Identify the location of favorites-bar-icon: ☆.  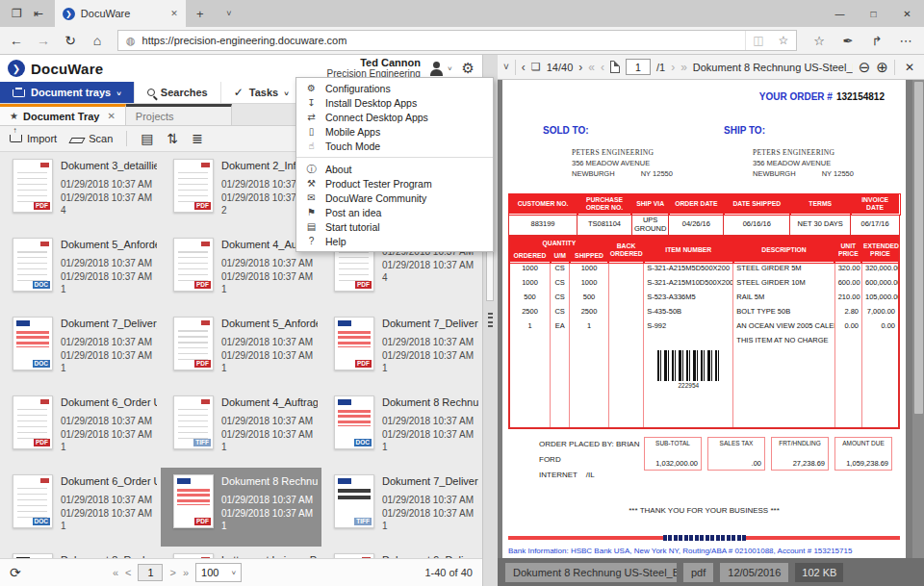
(819, 40).